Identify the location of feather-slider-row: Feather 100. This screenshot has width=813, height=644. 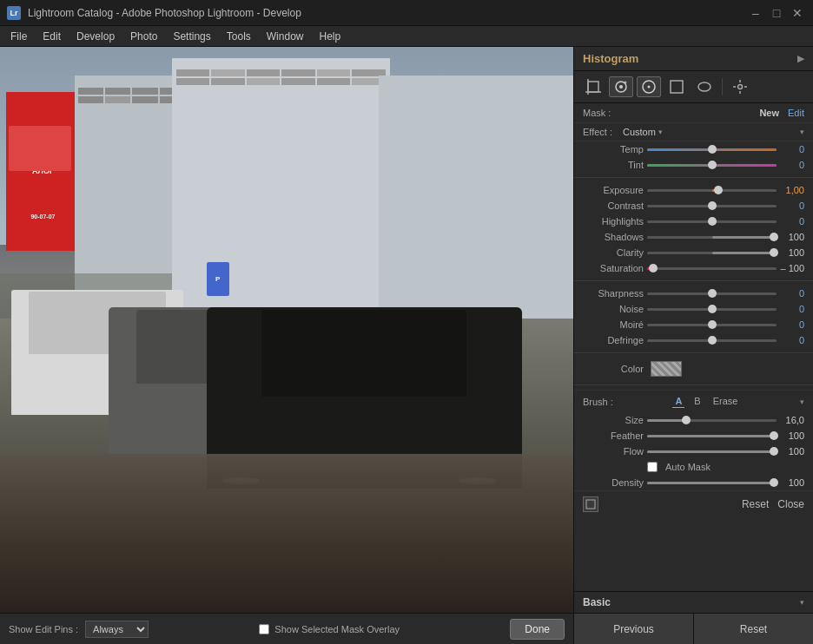
(693, 436).